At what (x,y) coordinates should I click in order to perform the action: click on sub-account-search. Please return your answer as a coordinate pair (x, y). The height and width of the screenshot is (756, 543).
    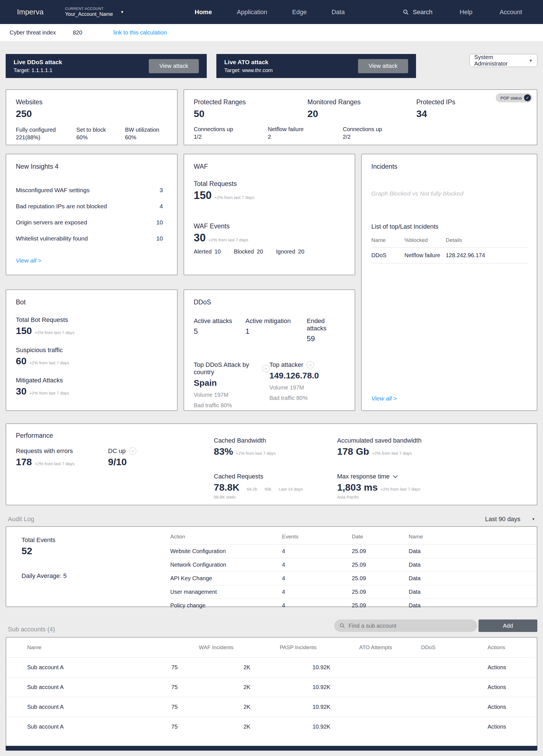
    Looking at the image, I should click on (406, 626).